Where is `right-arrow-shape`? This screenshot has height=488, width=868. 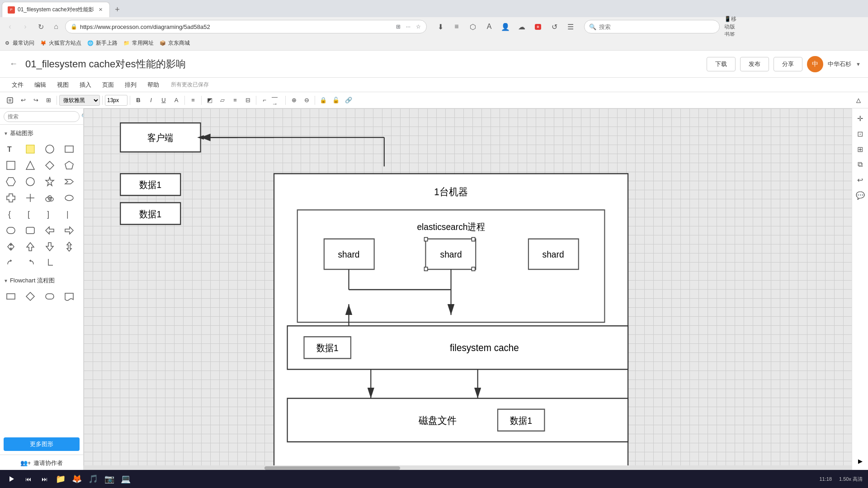 right-arrow-shape is located at coordinates (69, 230).